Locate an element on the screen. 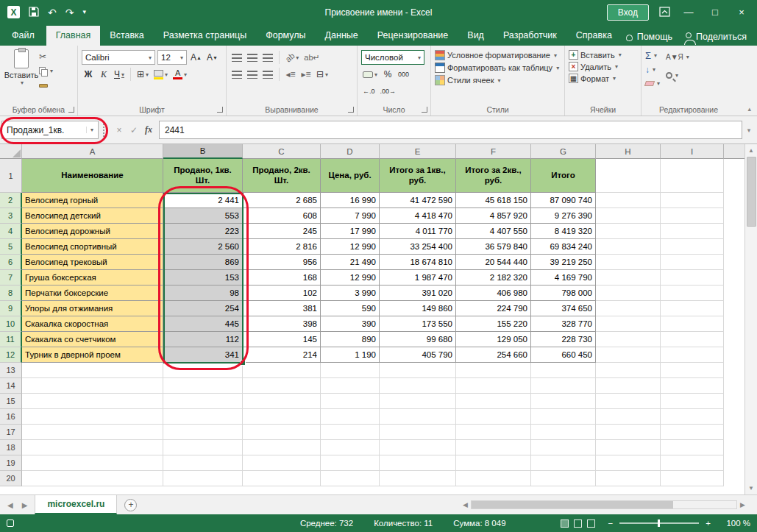 This screenshot has height=532, width=757. tab-review: Рецензирование is located at coordinates (413, 35).